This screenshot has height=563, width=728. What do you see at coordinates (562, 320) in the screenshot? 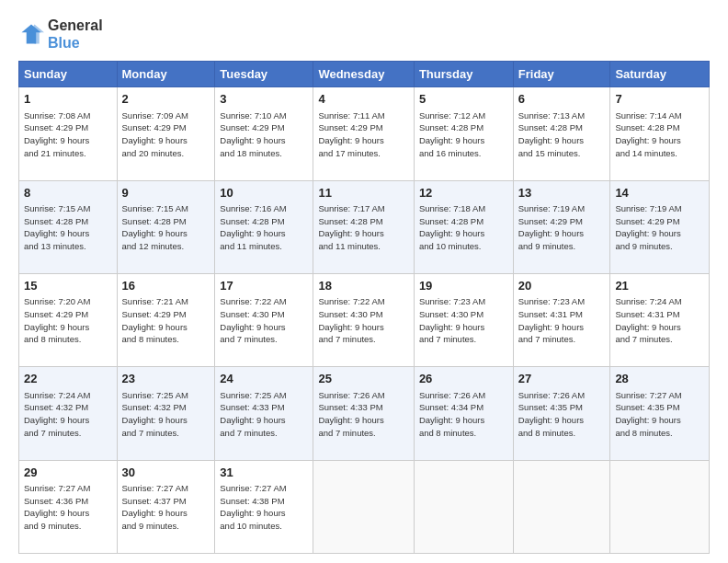
I see `calendar-cell: 20 Sunrise: 7:23 AM Sunset: 4:31 PM Dayl…` at bounding box center [562, 320].